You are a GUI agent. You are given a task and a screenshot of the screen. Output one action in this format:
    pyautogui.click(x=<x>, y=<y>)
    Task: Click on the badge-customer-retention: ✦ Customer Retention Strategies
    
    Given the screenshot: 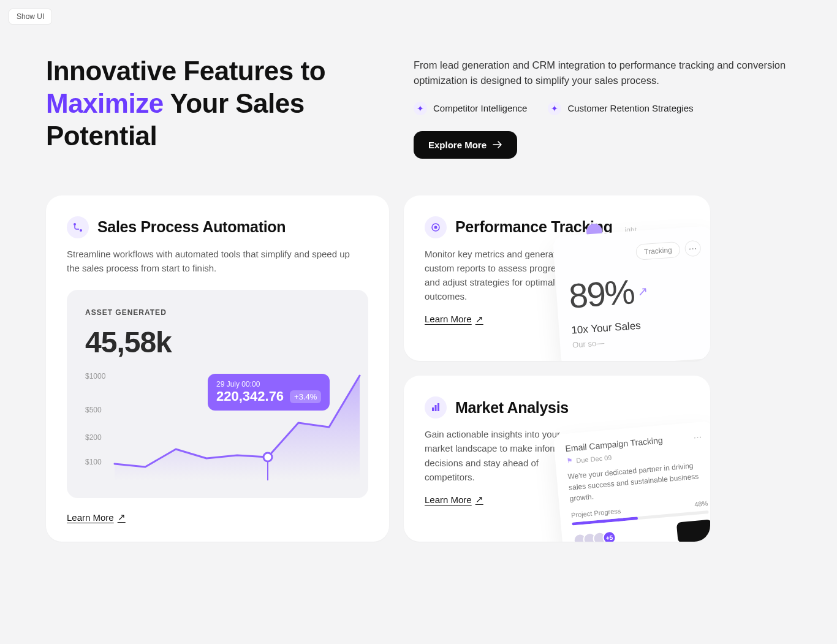 What is the action you would take?
    pyautogui.click(x=620, y=108)
    